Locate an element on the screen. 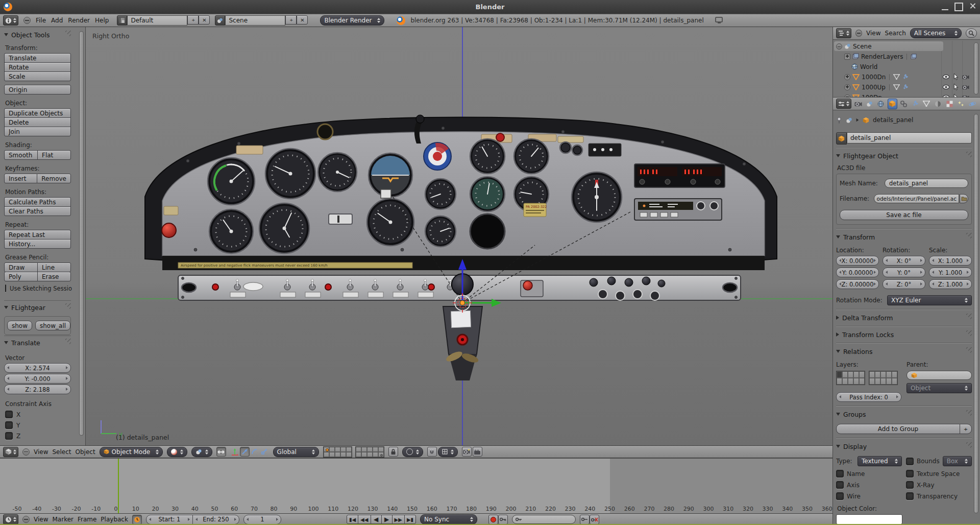 Image resolution: width=980 pixels, height=525 pixels. outliner-item-scene: Scene is located at coordinates (889, 46).